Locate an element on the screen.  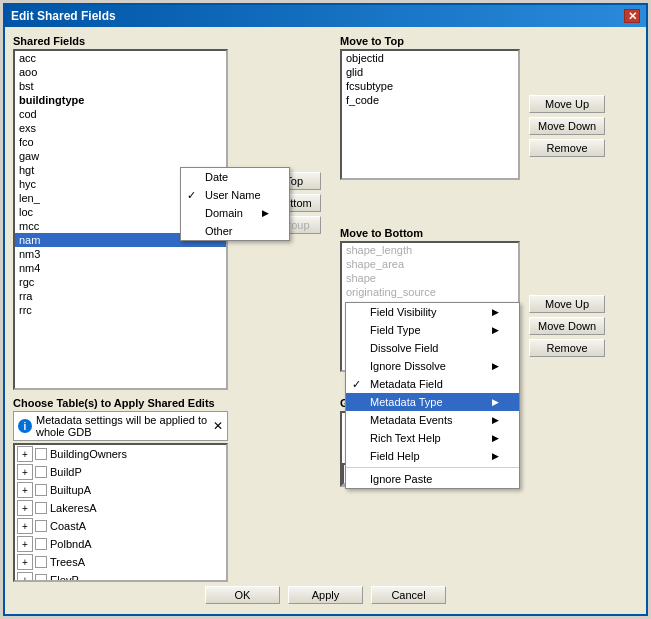
move-up-top-button: Move Up is located at coordinates (567, 104).